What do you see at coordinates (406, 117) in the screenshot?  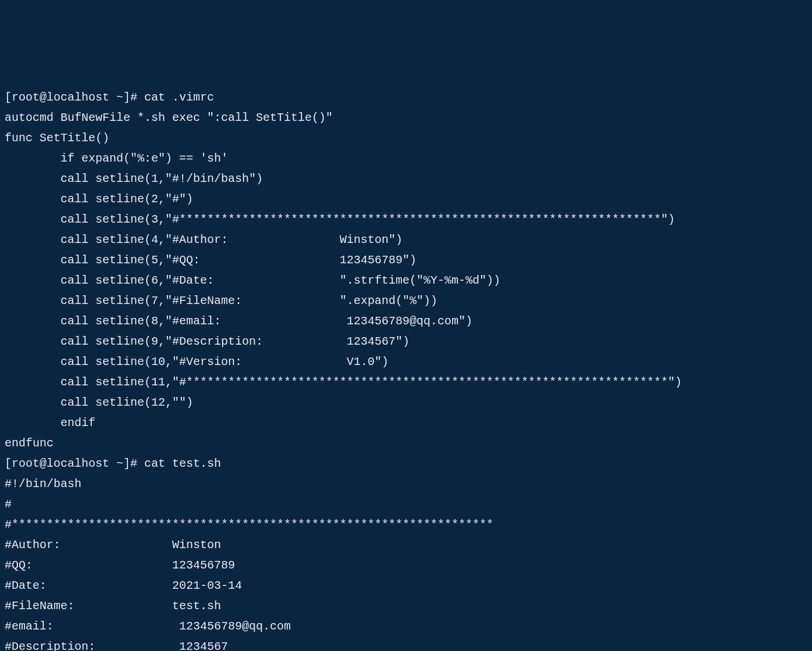 I see `terminal-line: autocmd BufNewFile *.sh exec ":call SetT…` at bounding box center [406, 117].